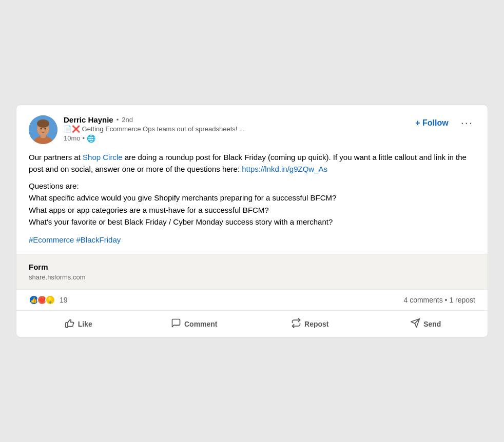  Describe the element at coordinates (154, 129) in the screenshot. I see `user-headline: 📄❌ Getting Ecommerce Ops teams out of sp…` at that location.